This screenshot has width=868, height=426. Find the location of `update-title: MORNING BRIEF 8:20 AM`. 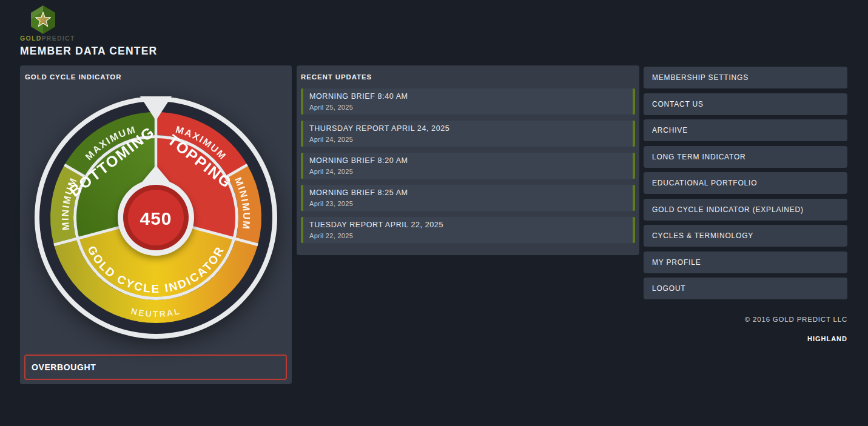

update-title: MORNING BRIEF 8:20 AM is located at coordinates (468, 161).